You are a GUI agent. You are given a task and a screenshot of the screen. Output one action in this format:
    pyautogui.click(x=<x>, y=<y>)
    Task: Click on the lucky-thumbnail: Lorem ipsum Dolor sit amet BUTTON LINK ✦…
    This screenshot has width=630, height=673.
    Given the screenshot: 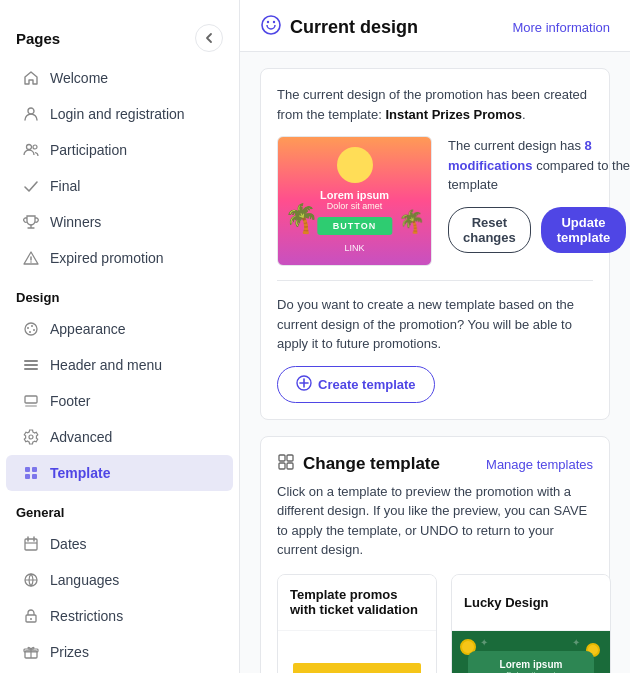 What is the action you would take?
    pyautogui.click(x=531, y=652)
    